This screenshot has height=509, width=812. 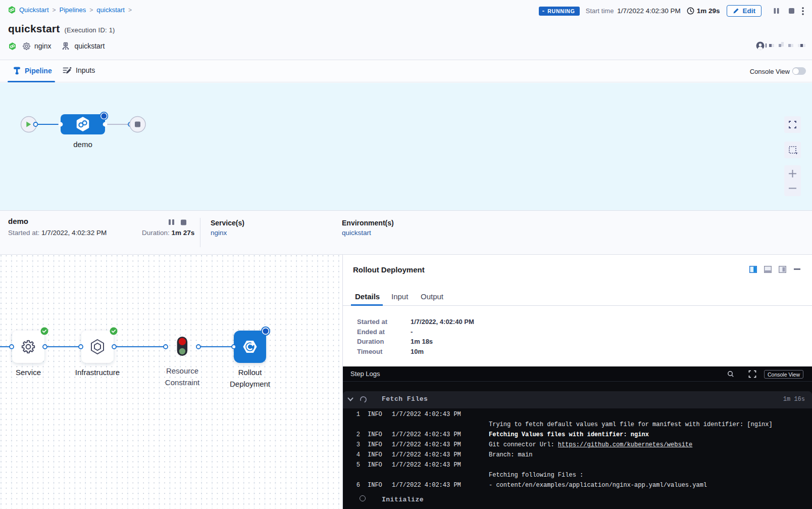 I want to click on svg-text: demo, so click(x=83, y=145).